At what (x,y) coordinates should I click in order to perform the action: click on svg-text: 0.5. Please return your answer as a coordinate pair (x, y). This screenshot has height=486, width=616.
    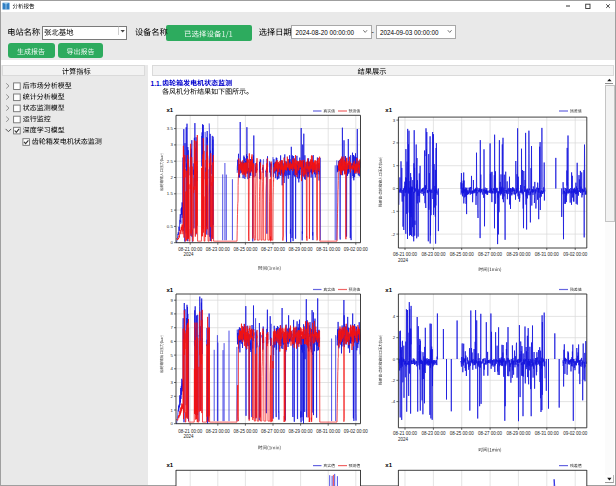
    Looking at the image, I should click on (170, 226).